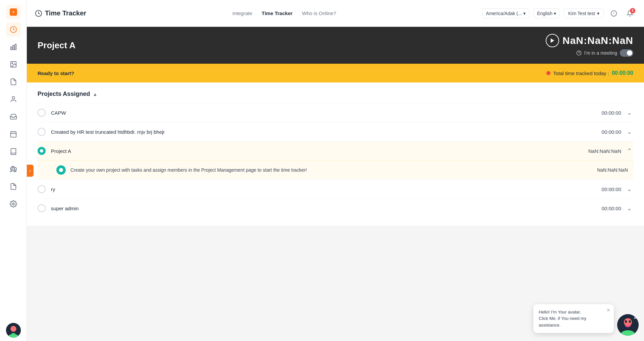 The image size is (644, 341). I want to click on clock-icon, so click(39, 13).